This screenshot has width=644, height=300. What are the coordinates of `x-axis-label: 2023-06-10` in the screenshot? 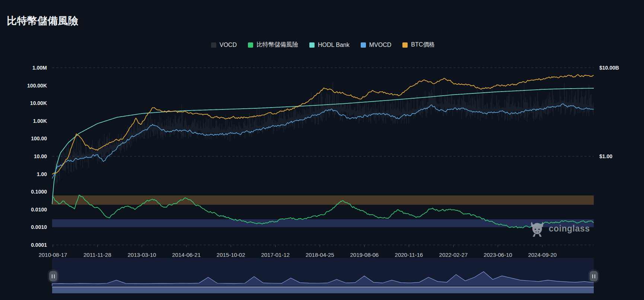 It's located at (498, 255).